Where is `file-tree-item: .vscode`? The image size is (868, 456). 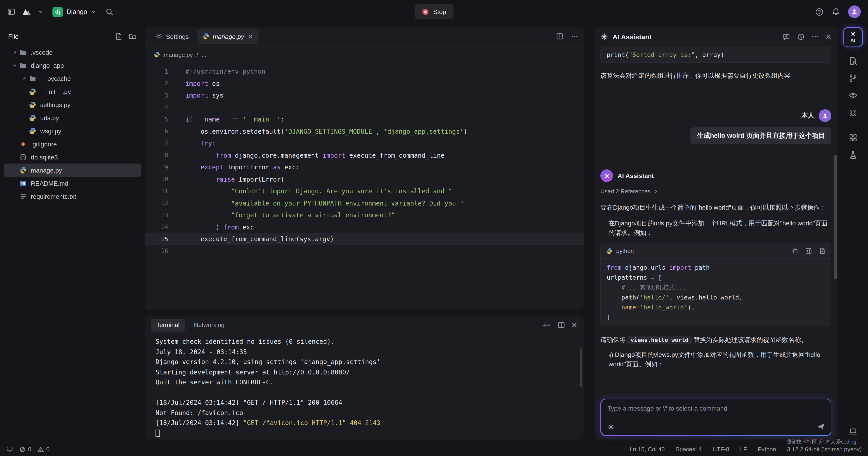
file-tree-item: .vscode is located at coordinates (72, 52).